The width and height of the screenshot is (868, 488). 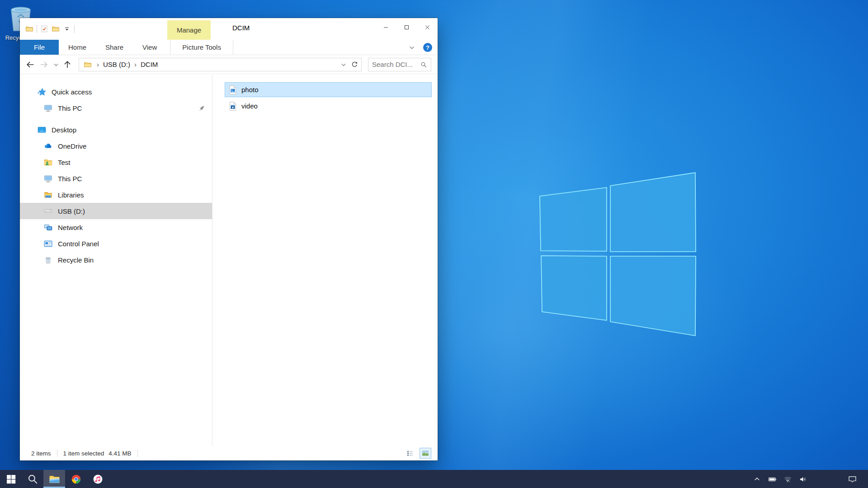 I want to click on quick-access-toolbar, so click(x=50, y=29).